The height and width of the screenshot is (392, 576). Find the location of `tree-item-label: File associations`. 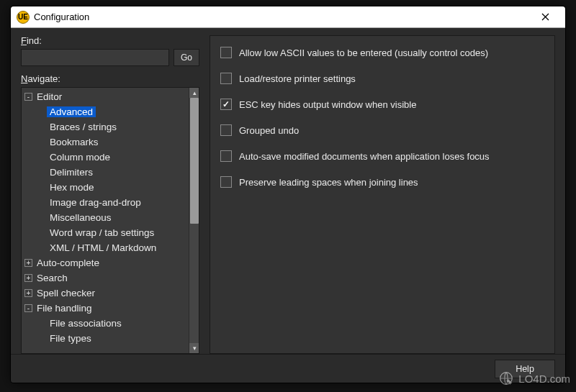

tree-item-label: File associations is located at coordinates (86, 324).